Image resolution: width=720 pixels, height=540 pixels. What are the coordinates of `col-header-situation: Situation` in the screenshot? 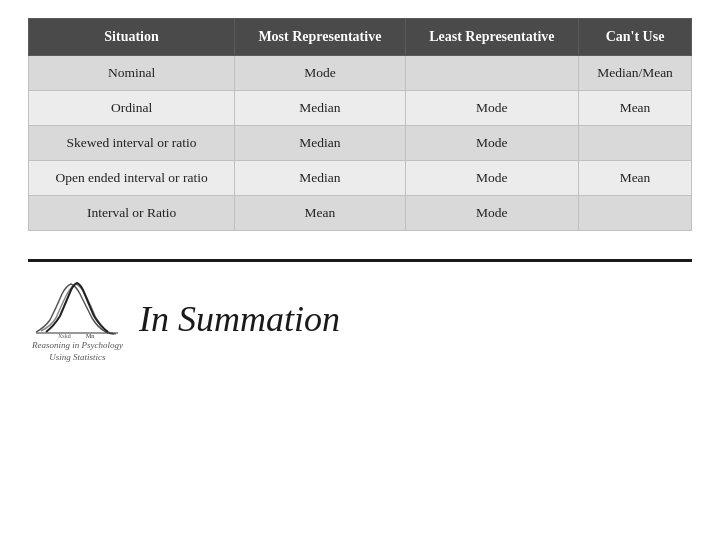 It's located at (132, 38).